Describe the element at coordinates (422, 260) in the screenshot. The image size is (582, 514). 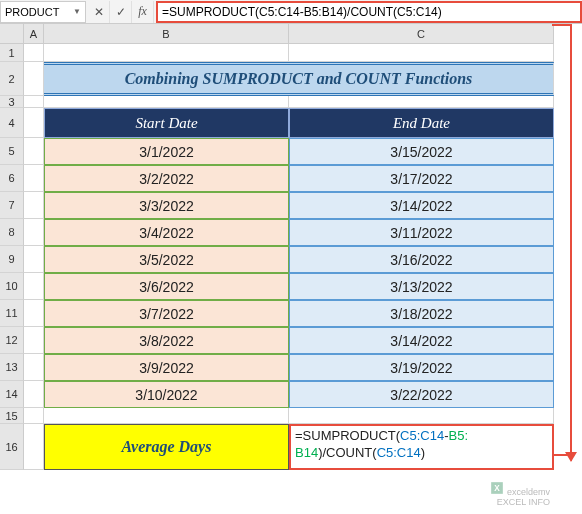
I see `end-date-cell: 3/16/2022` at that location.